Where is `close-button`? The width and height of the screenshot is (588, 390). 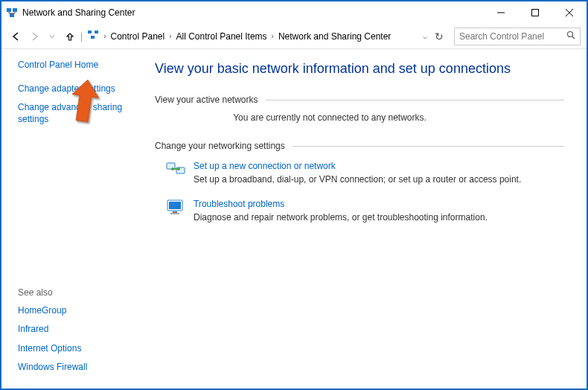
close-button is located at coordinates (569, 13).